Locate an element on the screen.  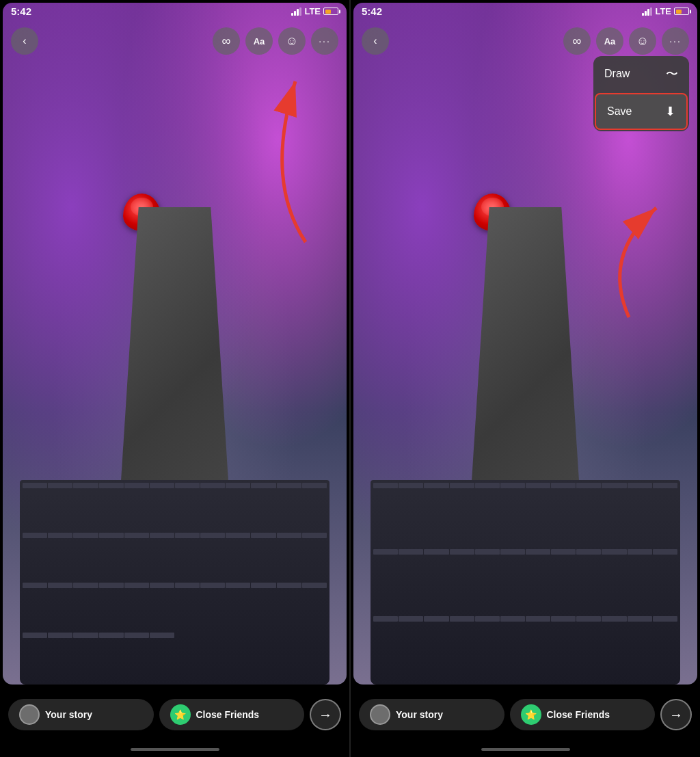
save-icon: ⬇ is located at coordinates (670, 111).